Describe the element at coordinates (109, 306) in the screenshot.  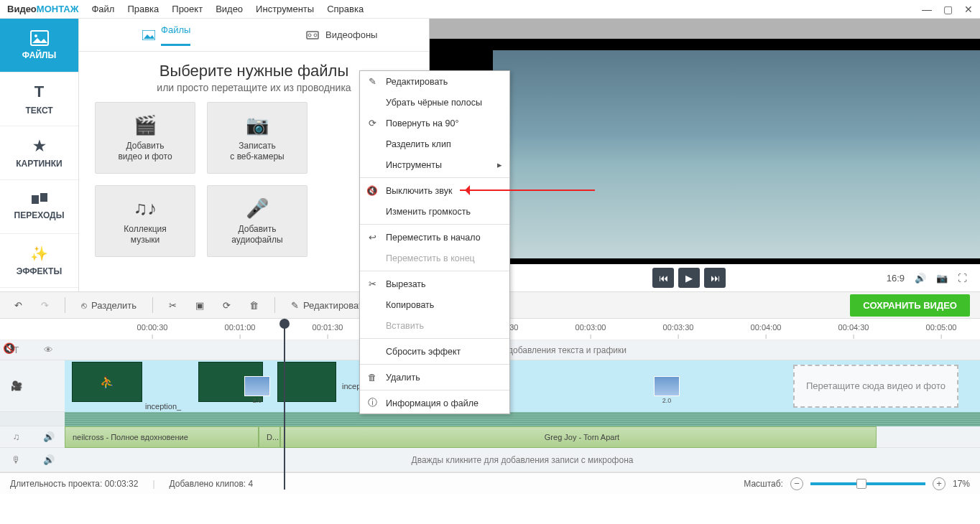
I see `split-button: ⎋Разделить` at that location.